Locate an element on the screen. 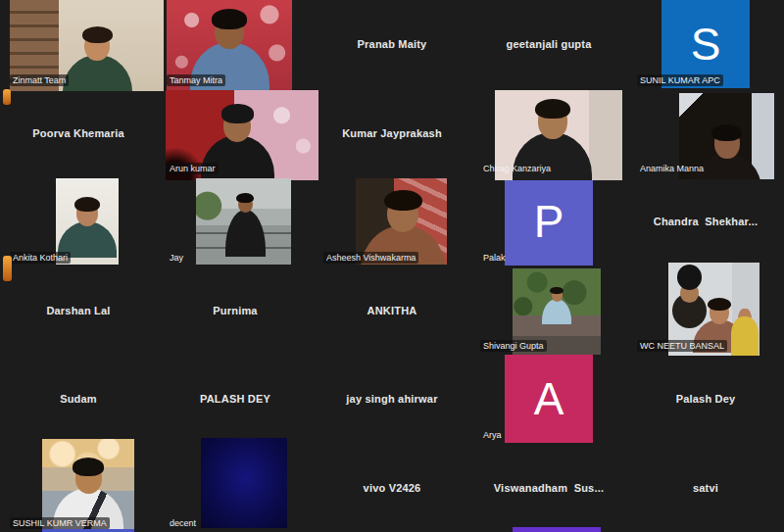 This screenshot has height=532, width=784. participant-tile-palashdey: PALASH DEY is located at coordinates (235, 400).